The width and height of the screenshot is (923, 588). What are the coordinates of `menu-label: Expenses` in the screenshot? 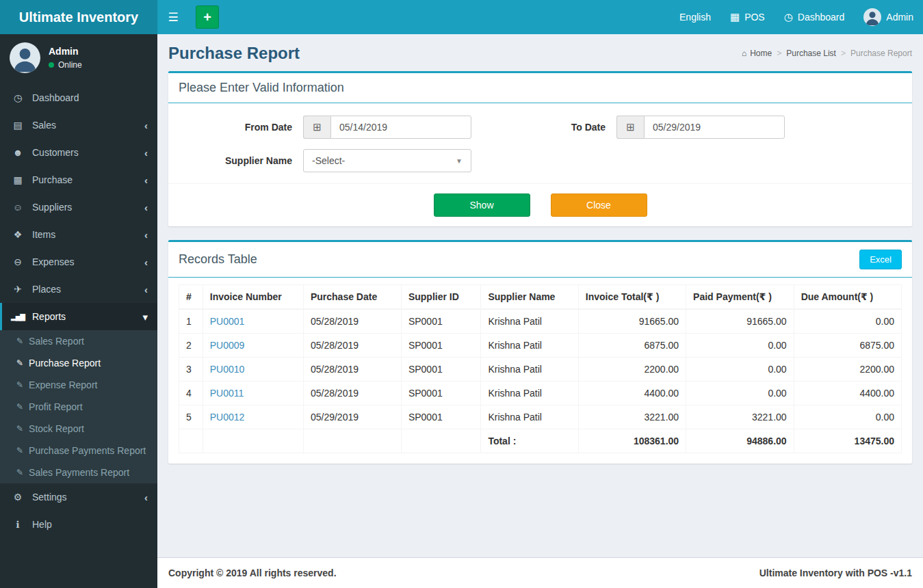 It's located at (53, 262).